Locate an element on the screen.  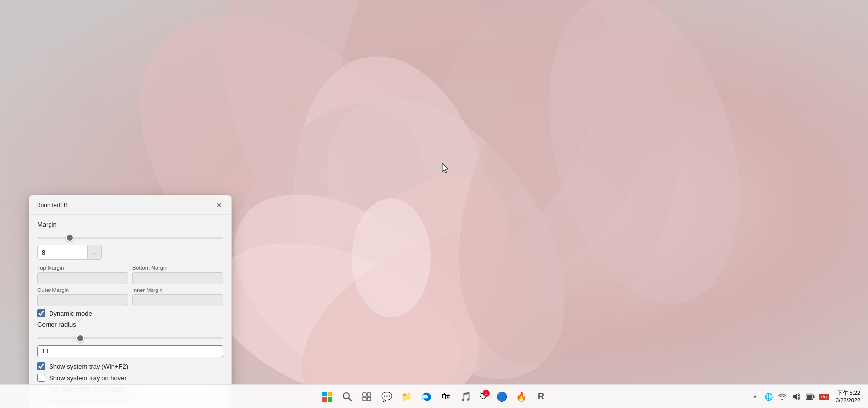
taskbar: 💬 📁 🛍 🎵 🛡 1 🔵 🔥 R ∧ 🌐 is located at coordinates (434, 396).